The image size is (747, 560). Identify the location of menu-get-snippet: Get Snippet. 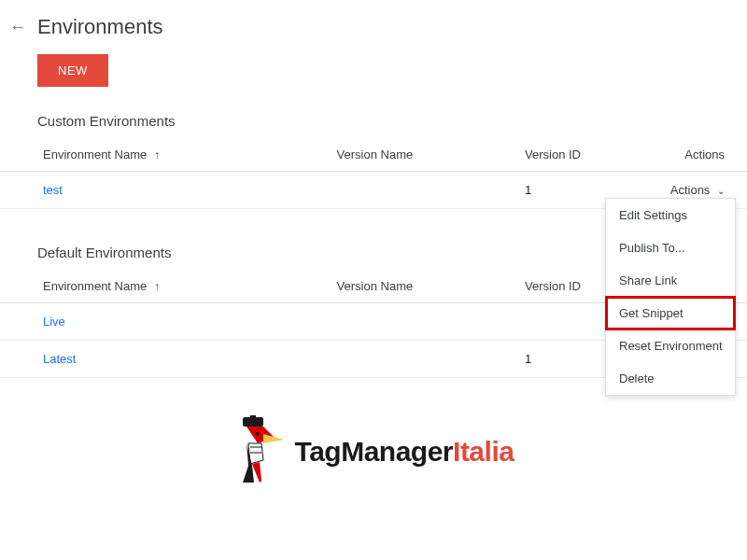
(670, 314).